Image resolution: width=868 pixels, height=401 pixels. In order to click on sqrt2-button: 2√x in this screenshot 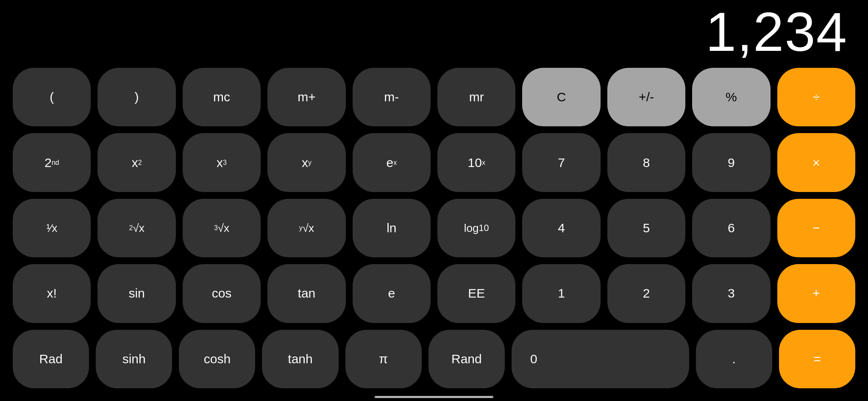, I will do `click(136, 228)`.